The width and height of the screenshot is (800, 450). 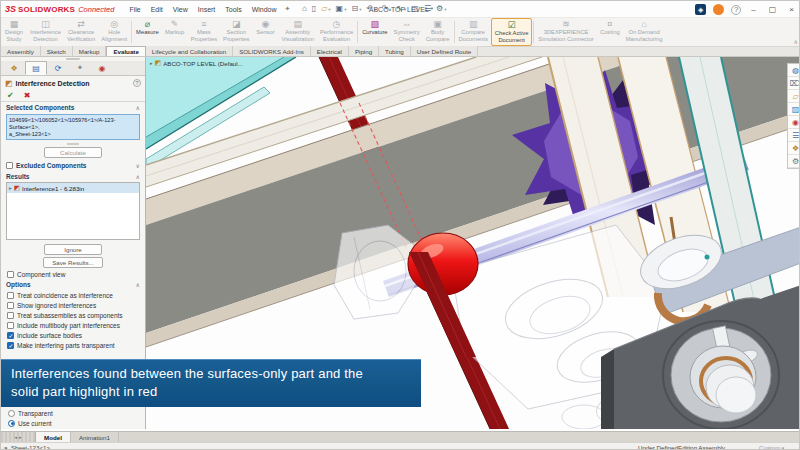 I want to click on quick-access-button: ↶, so click(x=372, y=9).